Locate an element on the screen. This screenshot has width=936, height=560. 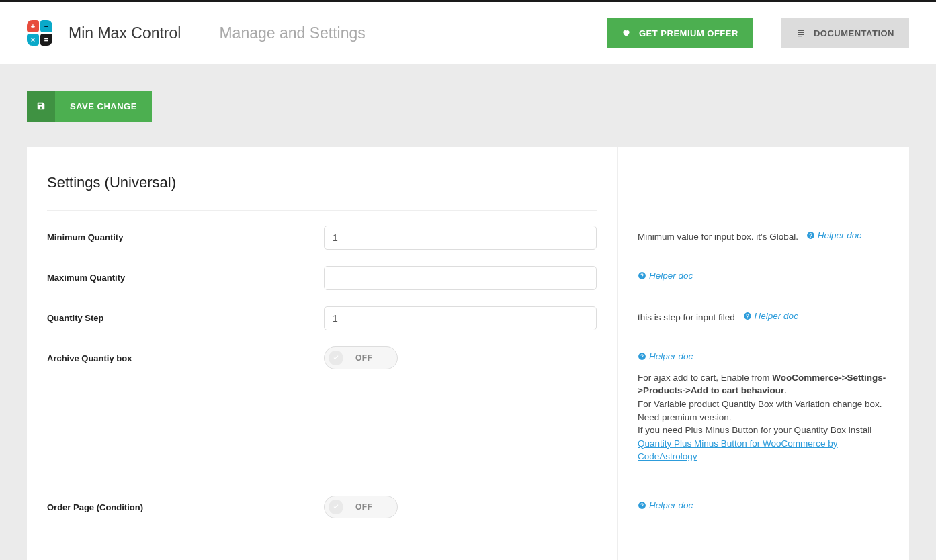
row-order-page: Order Page (Condition) OFF is located at coordinates (322, 508).